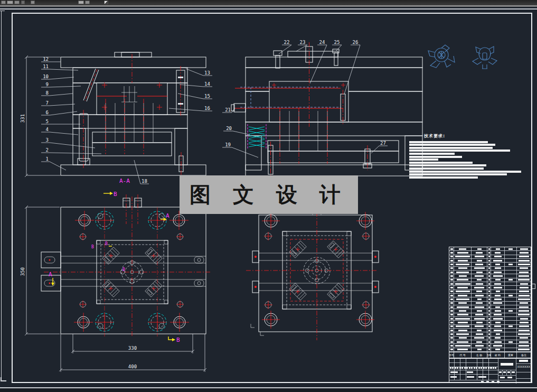 The width and height of the screenshot is (537, 392). Describe the element at coordinates (534, 286) in the screenshot. I see `fold-mark` at that location.